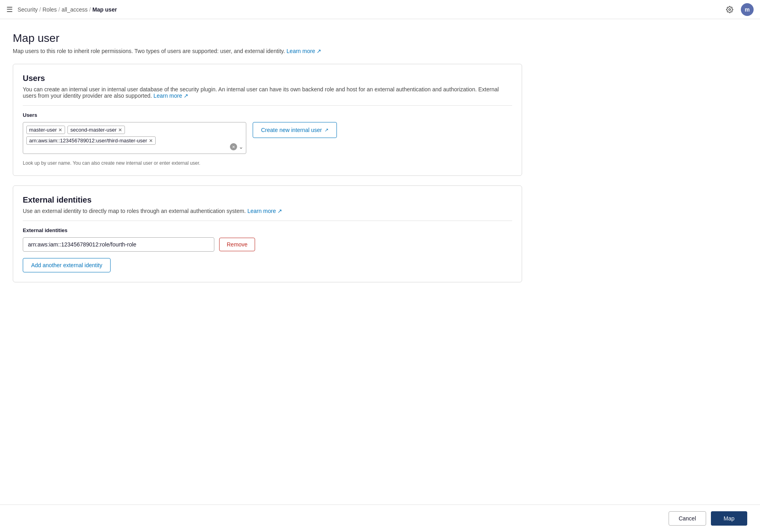 The image size is (760, 532). What do you see at coordinates (135, 138) in the screenshot?
I see `users-combobox: master-user ✕ second-master-user ✕ arn:a…` at bounding box center [135, 138].